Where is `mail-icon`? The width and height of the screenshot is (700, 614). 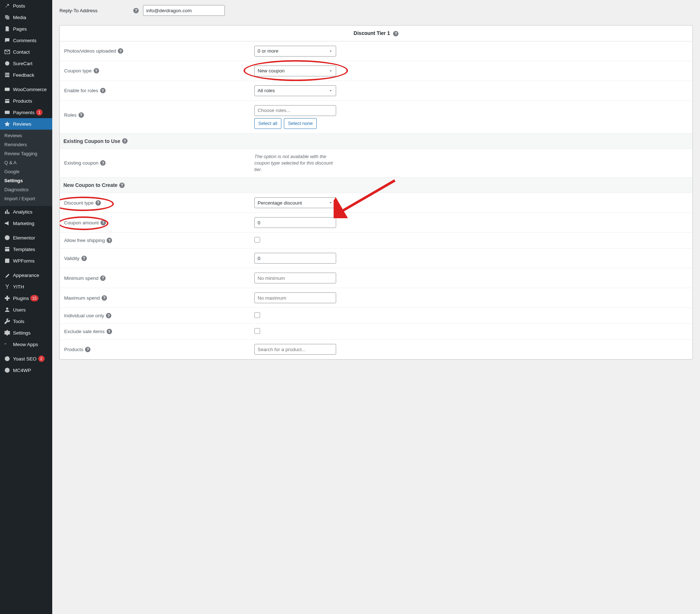 mail-icon is located at coordinates (7, 52).